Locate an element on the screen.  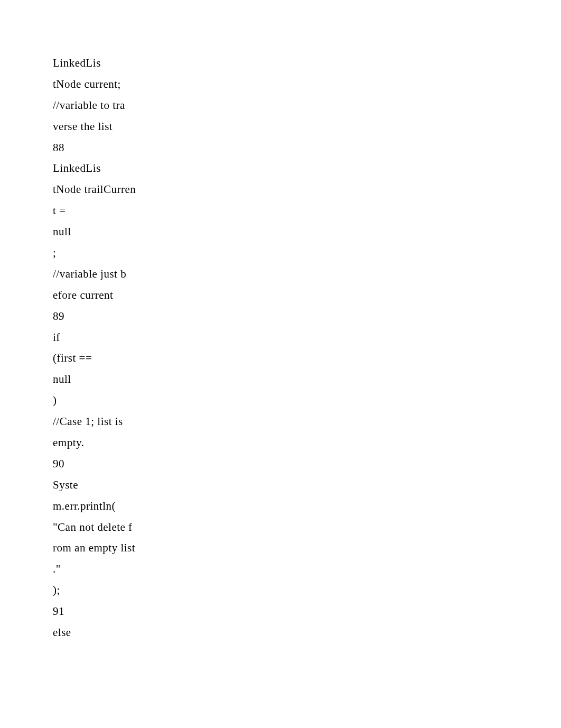
code-line: else is located at coordinates (280, 633).